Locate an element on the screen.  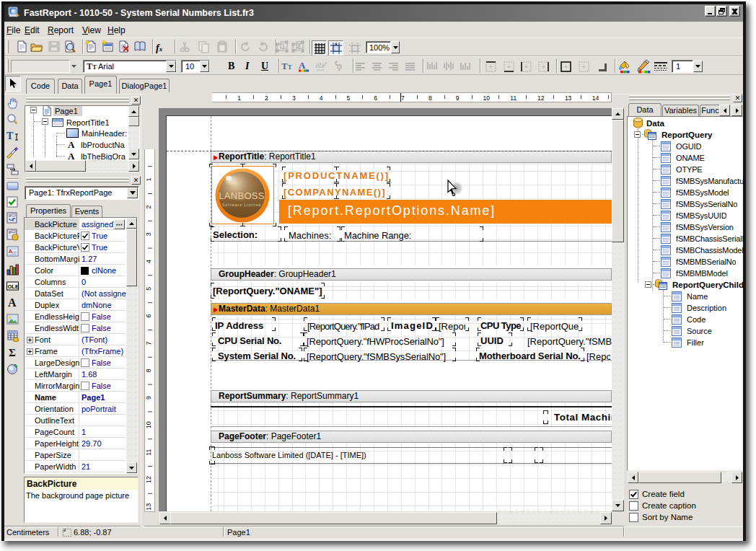
svg-text: 1 is located at coordinates (149, 180).